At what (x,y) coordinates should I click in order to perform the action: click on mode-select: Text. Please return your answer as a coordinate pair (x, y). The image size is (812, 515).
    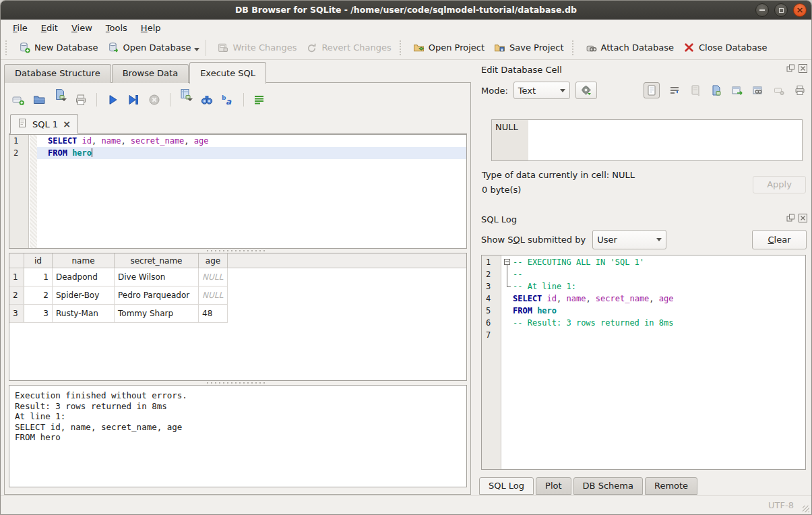
    Looking at the image, I should click on (542, 90).